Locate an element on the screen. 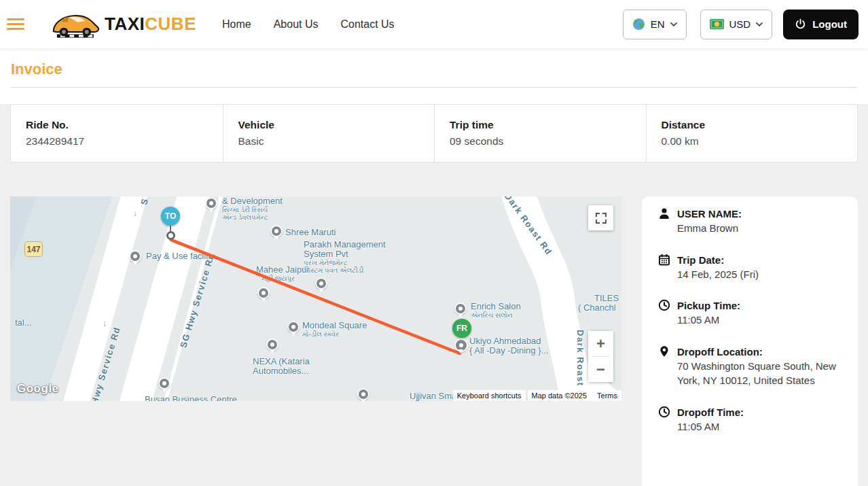 Image resolution: width=868 pixels, height=486 pixels. power-icon is located at coordinates (800, 24).